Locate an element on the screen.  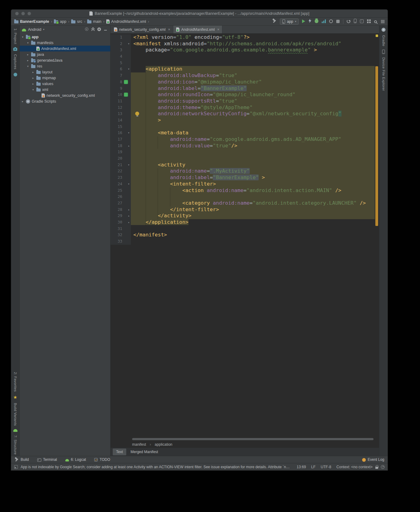
settings-button is located at coordinates (99, 30).